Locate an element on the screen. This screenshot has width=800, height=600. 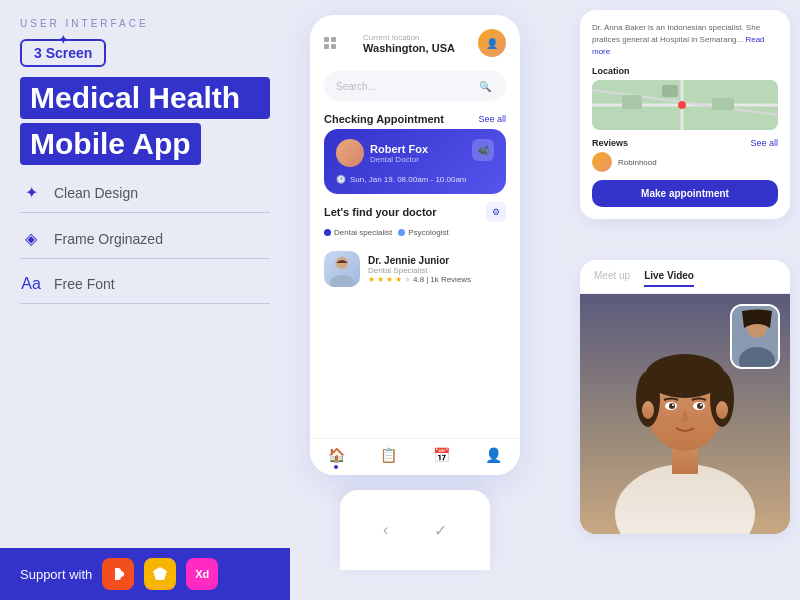
reviews-section: Reviews See all Robinhood is located at coordinates (685, 155).